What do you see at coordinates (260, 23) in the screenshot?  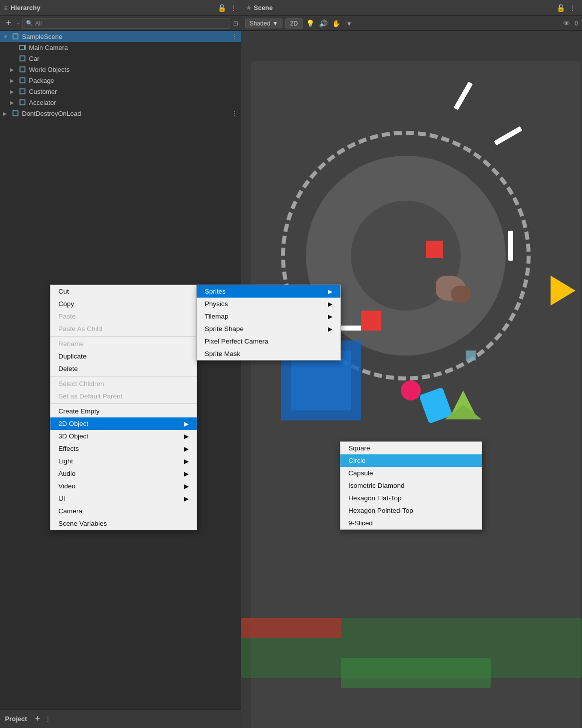 I see `shaded-label: Shaded` at bounding box center [260, 23].